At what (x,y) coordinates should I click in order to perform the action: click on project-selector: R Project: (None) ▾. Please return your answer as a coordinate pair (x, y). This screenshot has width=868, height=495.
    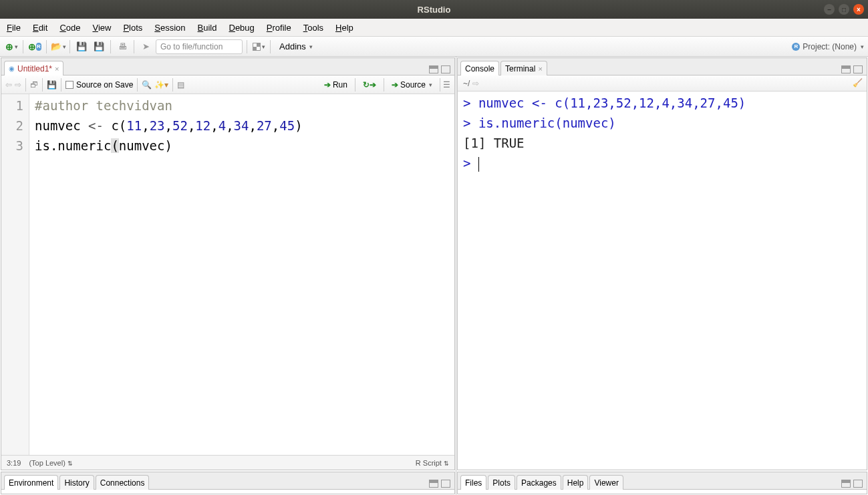
    Looking at the image, I should click on (828, 47).